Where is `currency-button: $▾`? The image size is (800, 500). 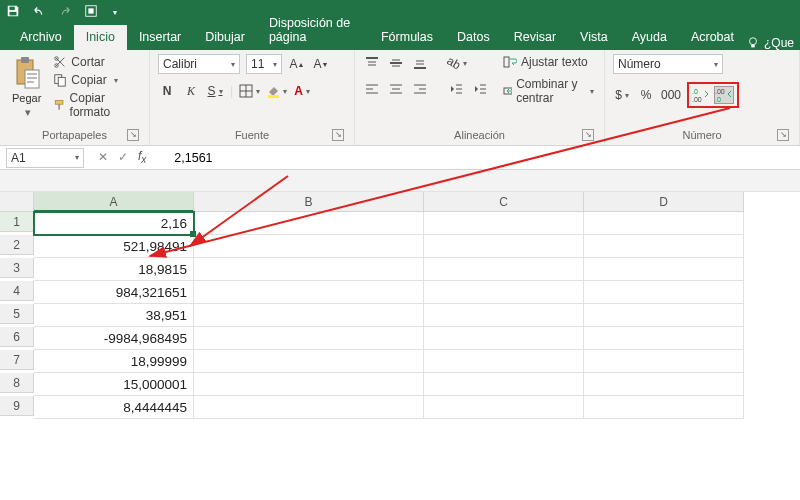
currency-button: $▾ is located at coordinates (622, 95).